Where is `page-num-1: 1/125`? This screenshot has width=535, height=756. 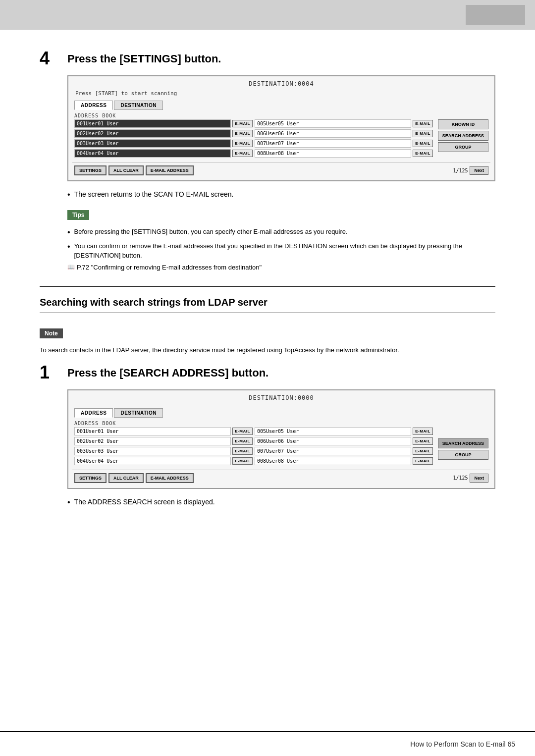
page-num-1: 1/125 is located at coordinates (460, 170).